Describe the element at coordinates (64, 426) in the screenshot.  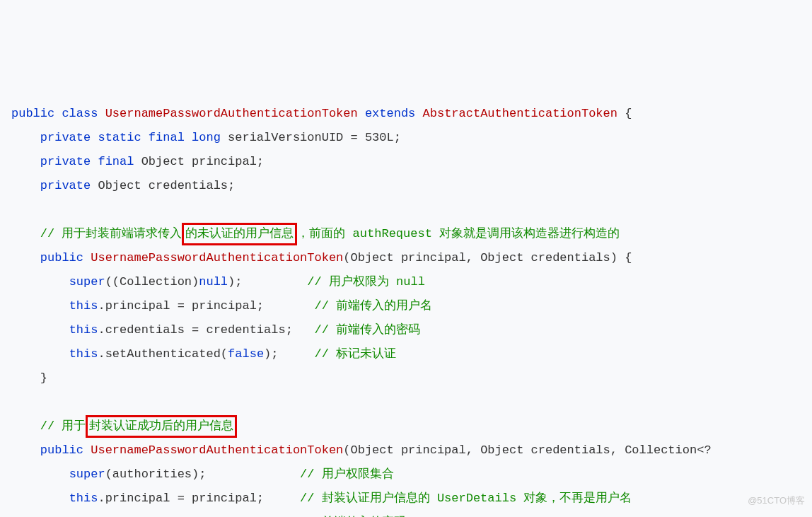
I see `comment-pre: // 用于` at that location.